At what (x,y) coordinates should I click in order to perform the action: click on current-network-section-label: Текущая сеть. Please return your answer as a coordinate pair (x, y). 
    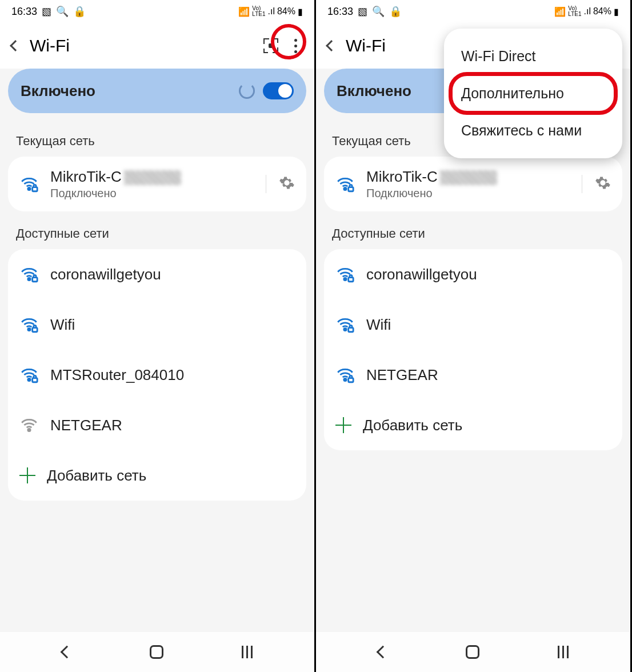
    Looking at the image, I should click on (157, 138).